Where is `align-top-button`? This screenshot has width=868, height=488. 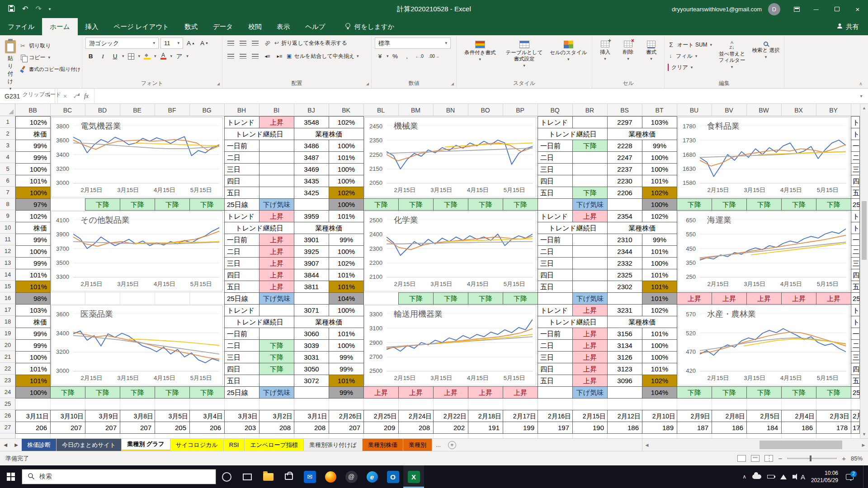 align-top-button is located at coordinates (231, 43).